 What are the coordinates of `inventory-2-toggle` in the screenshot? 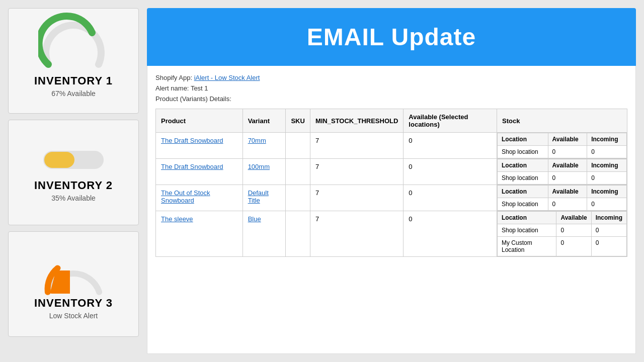 It's located at (73, 160).